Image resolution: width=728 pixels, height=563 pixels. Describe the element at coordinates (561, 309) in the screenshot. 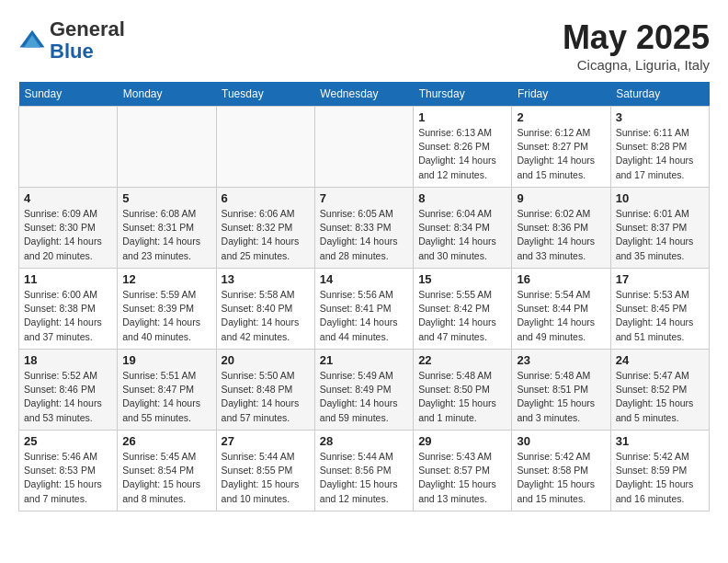

I see `calendar-cell: 16Sunrise: 5:54 AM Sunset: 8:44 PM Dayli…` at that location.